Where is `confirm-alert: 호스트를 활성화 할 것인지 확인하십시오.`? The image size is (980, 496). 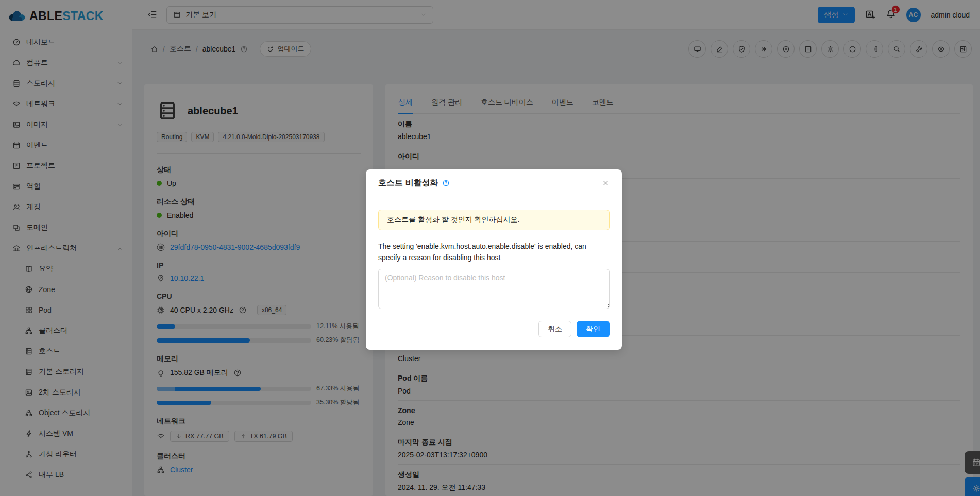
confirm-alert: 호스트를 활성화 할 것인지 확인하십시오. is located at coordinates (494, 220).